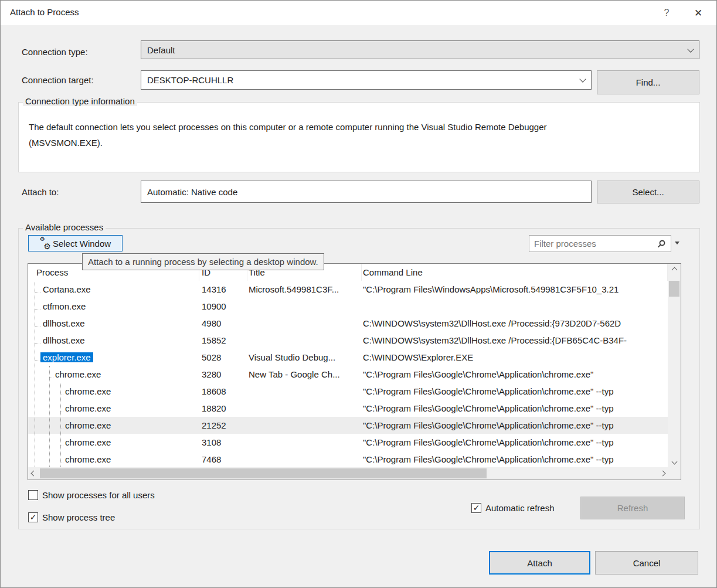 The width and height of the screenshot is (717, 588). I want to click on refresh-button: Refresh, so click(633, 508).